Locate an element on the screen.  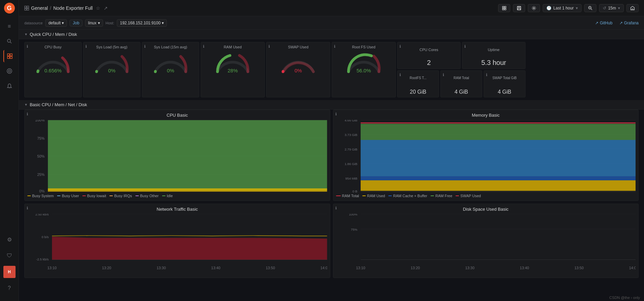
job-select: linux ▾ is located at coordinates (94, 23).